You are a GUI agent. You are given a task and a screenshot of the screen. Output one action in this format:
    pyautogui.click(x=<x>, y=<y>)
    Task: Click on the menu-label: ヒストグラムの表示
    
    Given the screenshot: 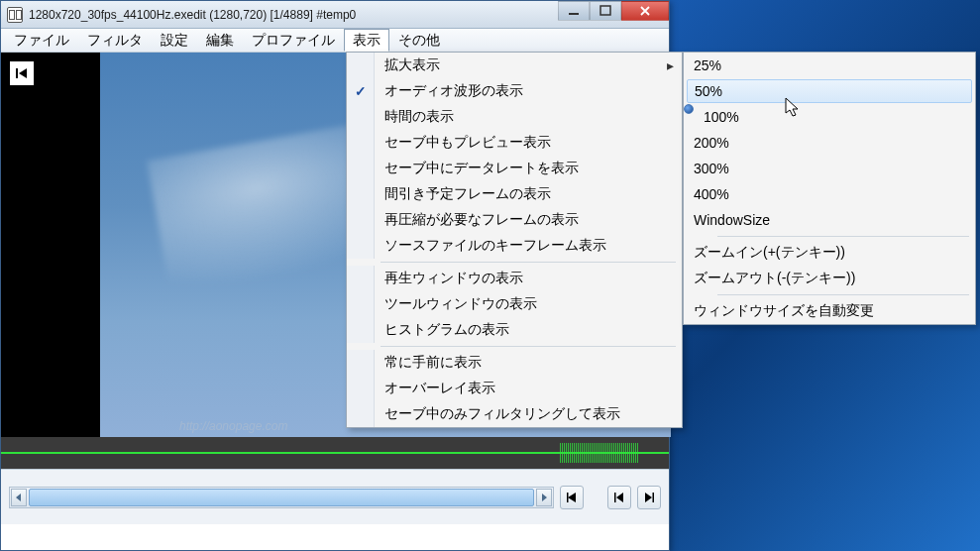 What is the action you would take?
    pyautogui.click(x=528, y=330)
    